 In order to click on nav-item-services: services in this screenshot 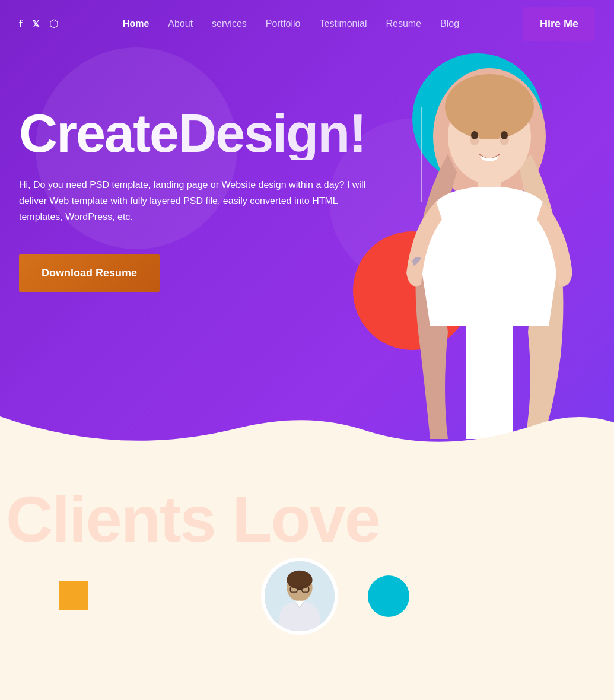, I will do `click(229, 24)`.